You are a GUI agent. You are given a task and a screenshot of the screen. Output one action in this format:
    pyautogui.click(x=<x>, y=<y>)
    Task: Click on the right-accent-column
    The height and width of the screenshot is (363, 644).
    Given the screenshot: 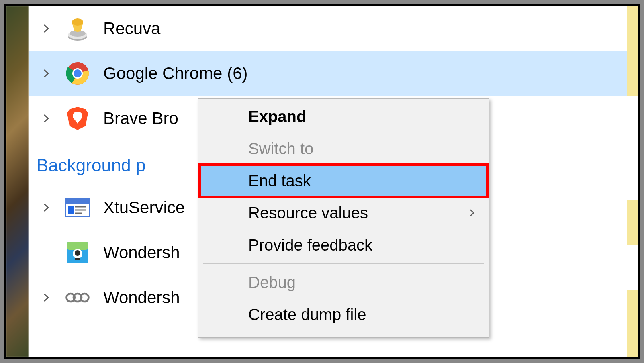 What is the action you would take?
    pyautogui.click(x=632, y=182)
    